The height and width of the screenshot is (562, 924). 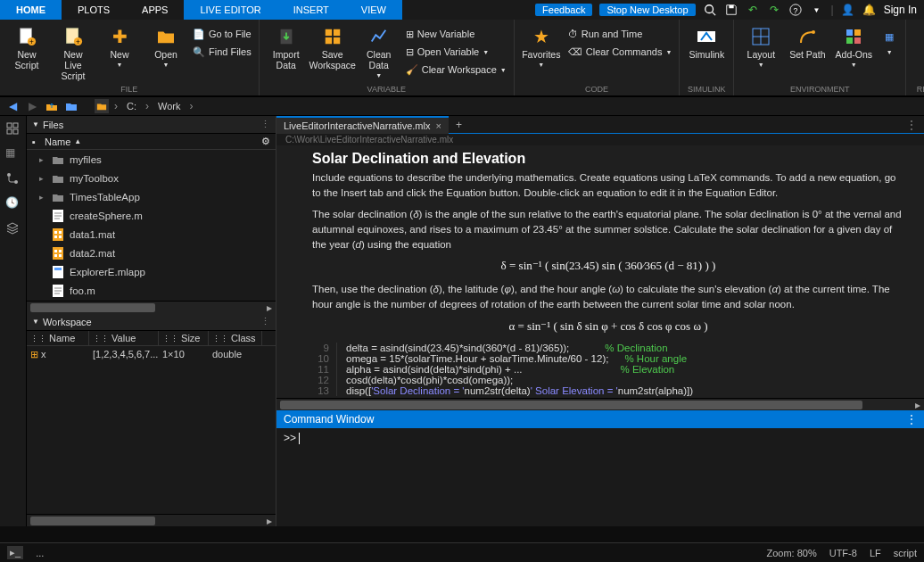 What do you see at coordinates (387, 89) in the screenshot?
I see `group-variable-label: VARIABLE` at bounding box center [387, 89].